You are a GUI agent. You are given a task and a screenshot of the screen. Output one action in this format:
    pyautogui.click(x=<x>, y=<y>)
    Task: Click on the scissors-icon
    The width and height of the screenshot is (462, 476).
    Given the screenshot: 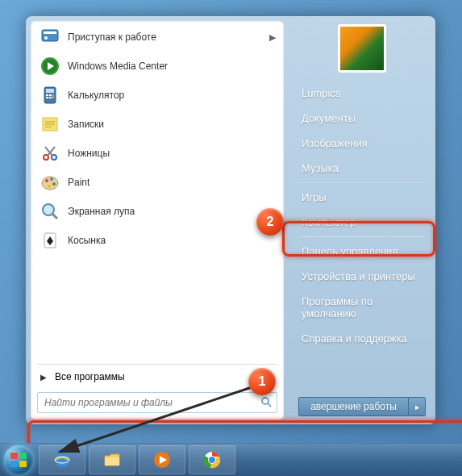 What is the action you would take?
    pyautogui.click(x=50, y=153)
    